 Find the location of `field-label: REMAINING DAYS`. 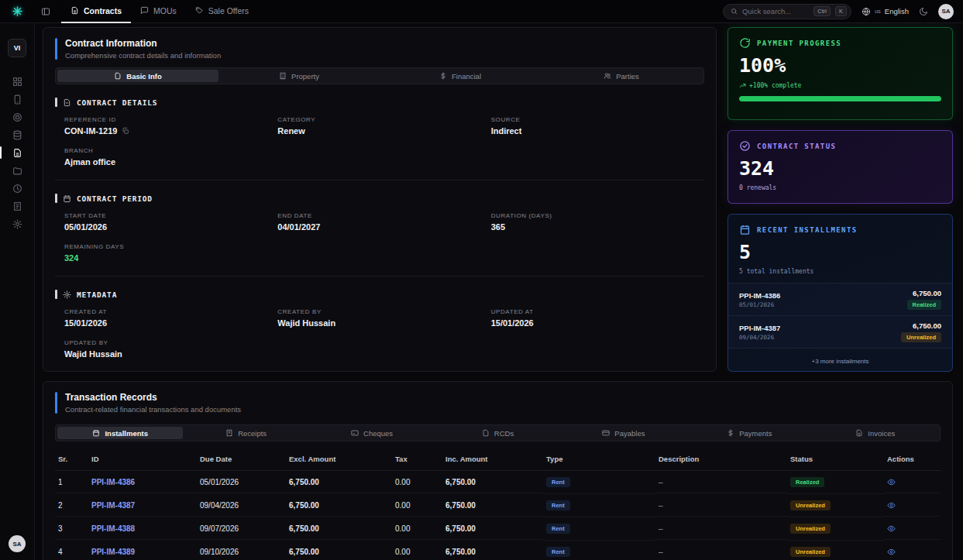

field-label: REMAINING DAYS is located at coordinates (170, 246).